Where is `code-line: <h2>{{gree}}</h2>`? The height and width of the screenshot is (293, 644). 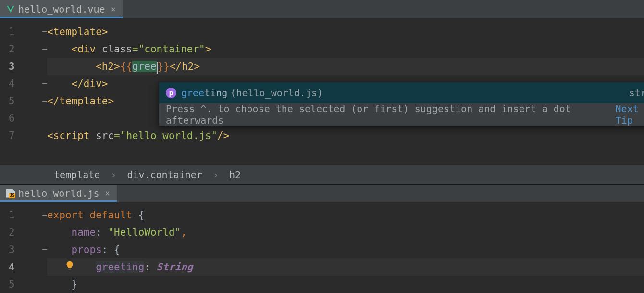
code-line: <h2>{{gree}}</h2> is located at coordinates (346, 66).